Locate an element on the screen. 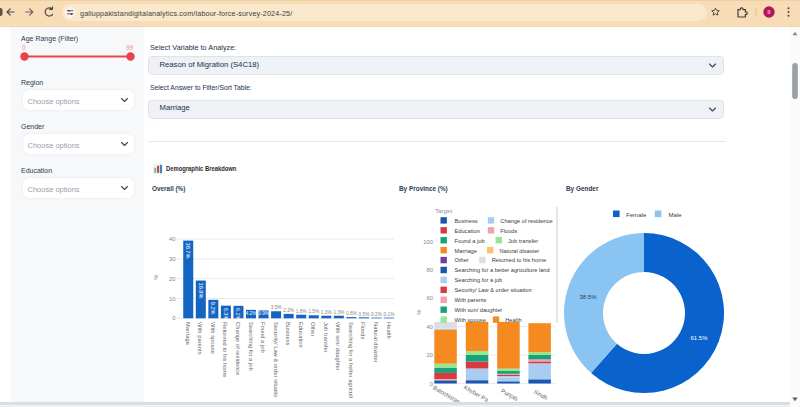 This screenshot has height=407, width=800. svg-text:Searching for a better agricul: Searching for a better agriculture land is located at coordinates (502, 270).